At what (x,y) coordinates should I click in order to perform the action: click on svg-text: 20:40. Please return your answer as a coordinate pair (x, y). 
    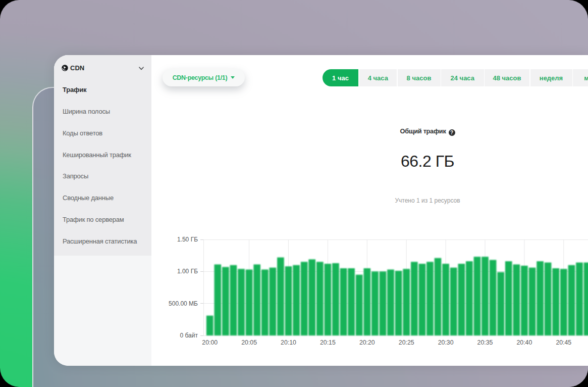
    Looking at the image, I should click on (525, 343).